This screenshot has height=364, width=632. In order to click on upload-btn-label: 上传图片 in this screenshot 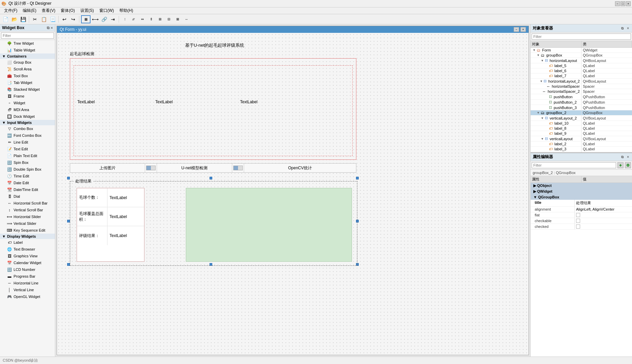, I will do `click(107, 168)`.